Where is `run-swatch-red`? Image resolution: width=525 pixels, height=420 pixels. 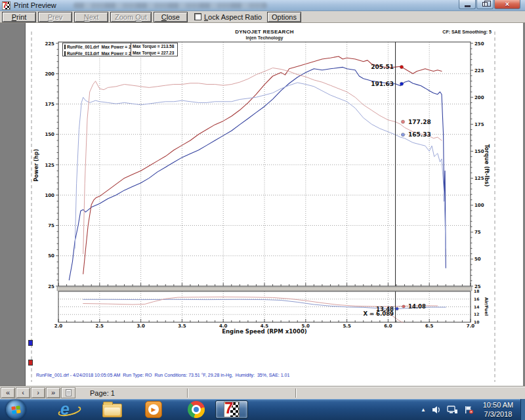 run-swatch-red is located at coordinates (30, 362).